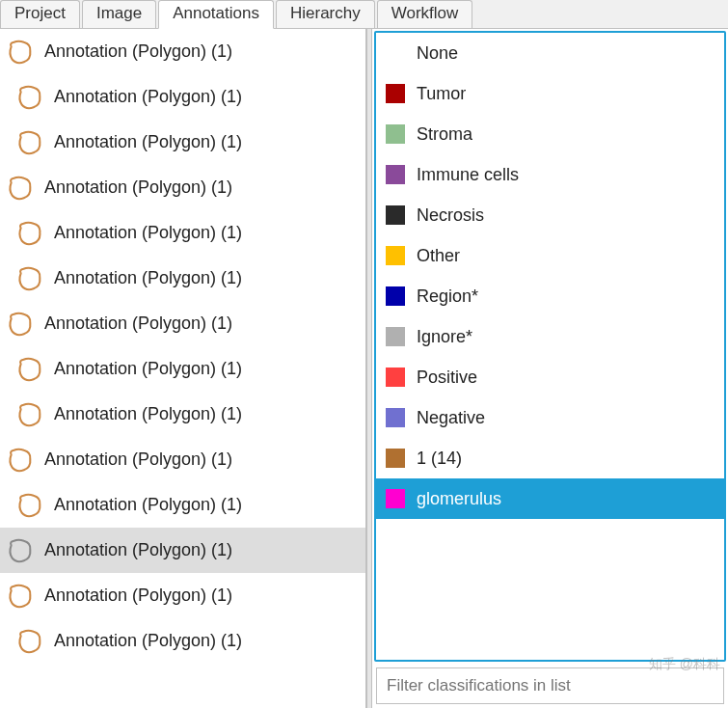  What do you see at coordinates (120, 14) in the screenshot?
I see `tab-image: Image` at bounding box center [120, 14].